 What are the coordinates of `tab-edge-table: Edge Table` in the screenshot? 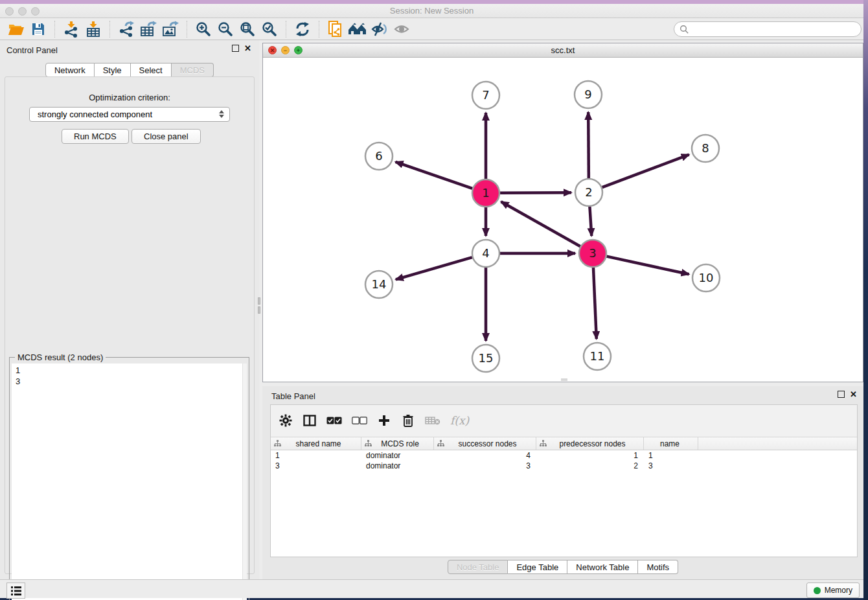 It's located at (538, 567).